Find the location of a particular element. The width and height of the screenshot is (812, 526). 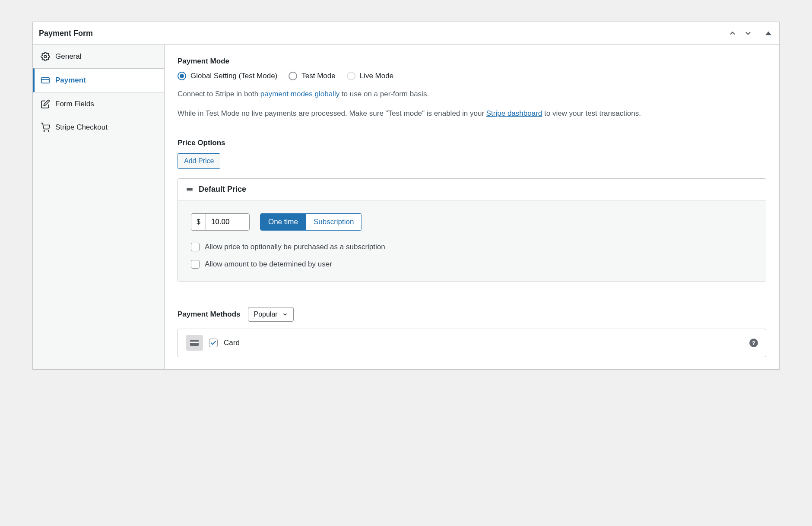

payment-methods-filter-select: Popular is located at coordinates (270, 314).